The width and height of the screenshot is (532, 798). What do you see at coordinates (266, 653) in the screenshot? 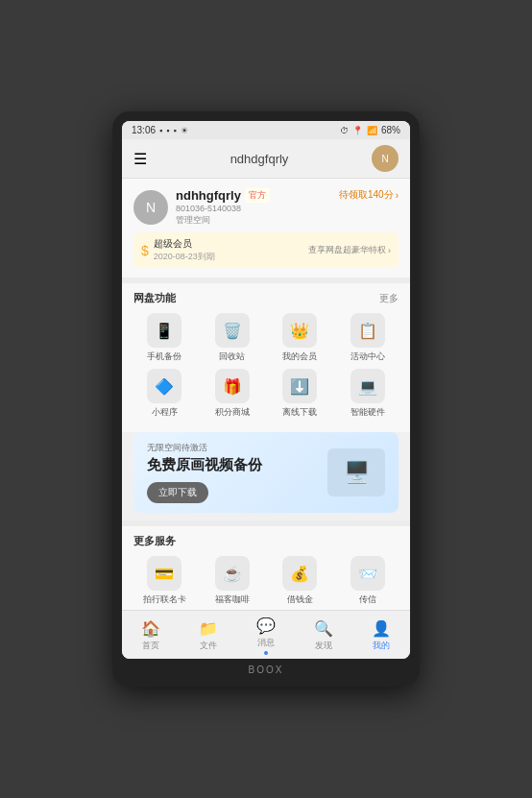
I see `messages-dot` at bounding box center [266, 653].